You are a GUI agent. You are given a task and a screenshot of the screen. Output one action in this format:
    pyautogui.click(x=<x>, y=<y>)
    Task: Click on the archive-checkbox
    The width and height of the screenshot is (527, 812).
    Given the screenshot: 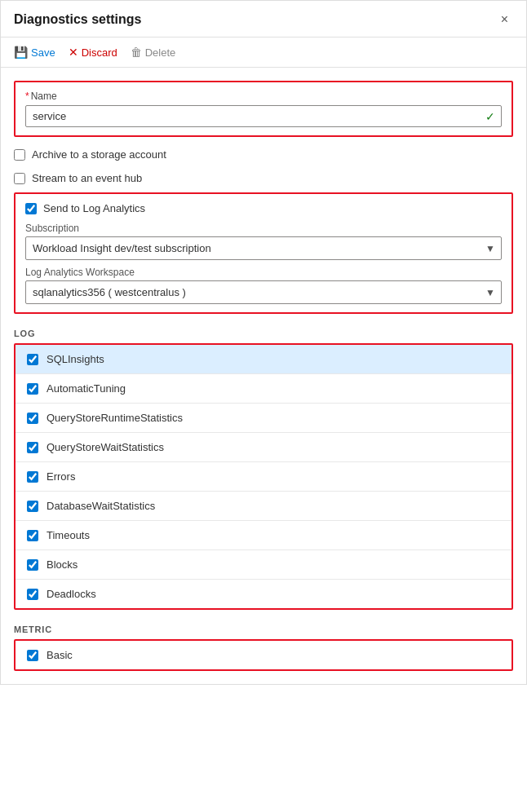 What is the action you would take?
    pyautogui.click(x=20, y=155)
    